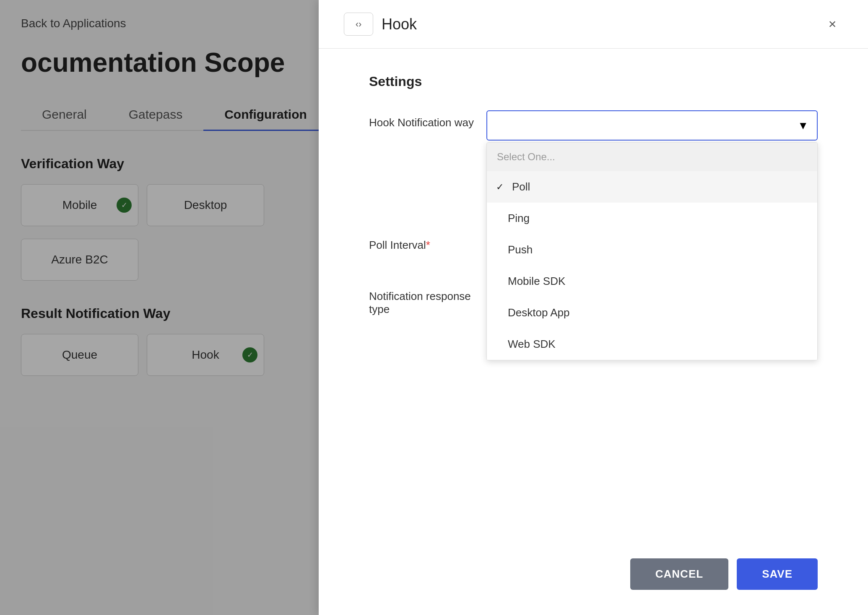 Image resolution: width=868 pixels, height=615 pixels. I want to click on hook-notification-dropdown-trigger: ▼, so click(652, 125).